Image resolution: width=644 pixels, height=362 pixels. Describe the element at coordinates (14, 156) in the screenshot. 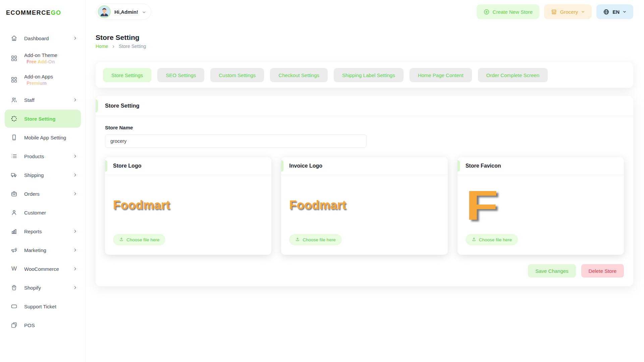

I see `list-icon` at that location.